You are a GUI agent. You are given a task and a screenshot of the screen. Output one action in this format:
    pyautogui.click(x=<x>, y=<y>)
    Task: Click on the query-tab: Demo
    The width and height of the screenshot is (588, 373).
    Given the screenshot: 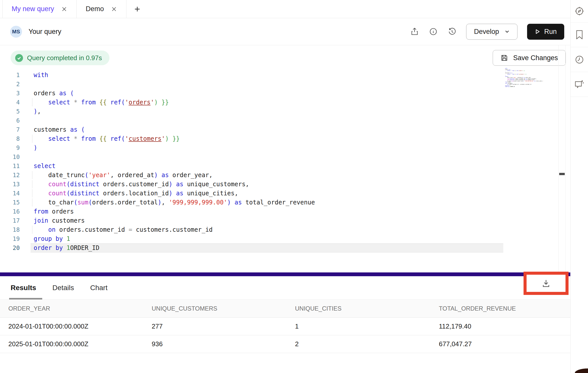 What is the action you would take?
    pyautogui.click(x=102, y=9)
    